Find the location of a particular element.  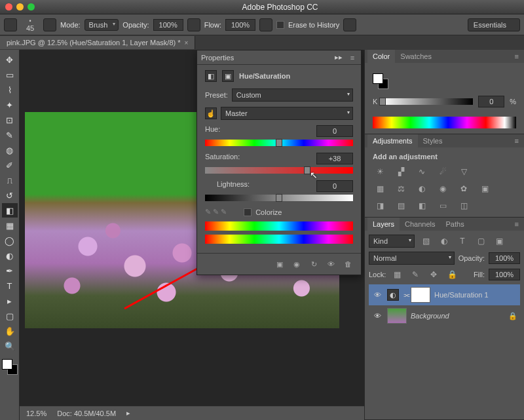

opacity-field: 100% is located at coordinates (168, 25).